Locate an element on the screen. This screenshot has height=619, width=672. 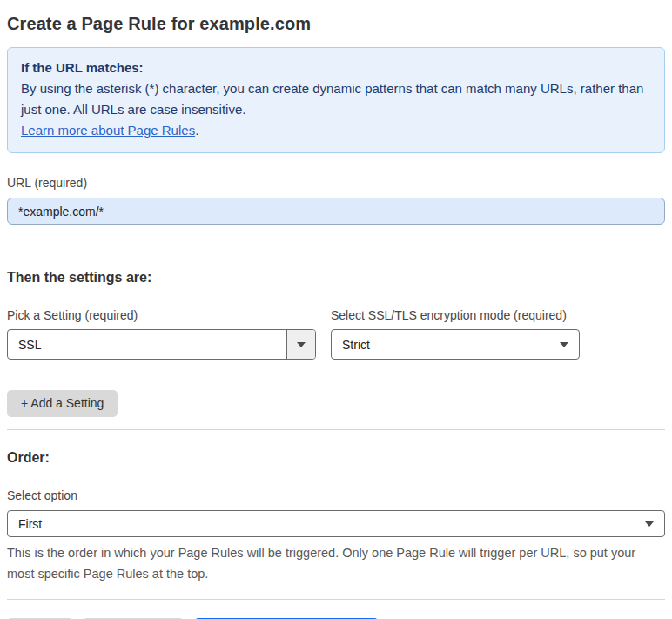
setting-picker-label: Pick a Setting (required) is located at coordinates (162, 315).